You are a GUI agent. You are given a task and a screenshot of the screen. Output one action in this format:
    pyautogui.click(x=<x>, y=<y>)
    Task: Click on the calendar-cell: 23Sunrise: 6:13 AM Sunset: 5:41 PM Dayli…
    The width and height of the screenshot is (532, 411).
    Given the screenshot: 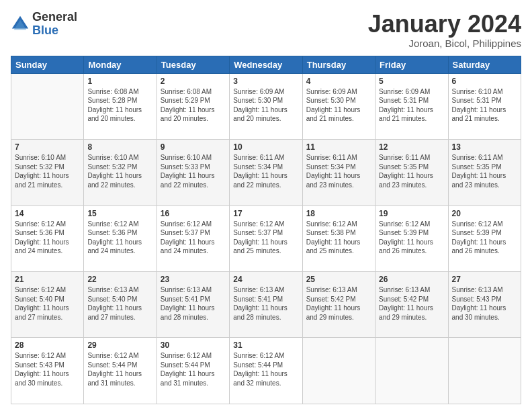 What is the action you would take?
    pyautogui.click(x=193, y=305)
    